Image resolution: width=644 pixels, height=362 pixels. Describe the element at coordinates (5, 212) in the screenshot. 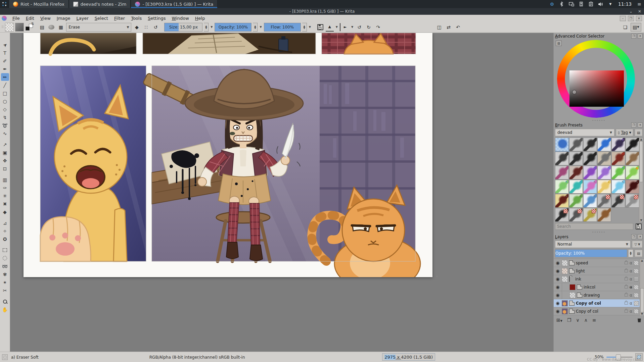

I see `fill-tool: ◆` at that location.